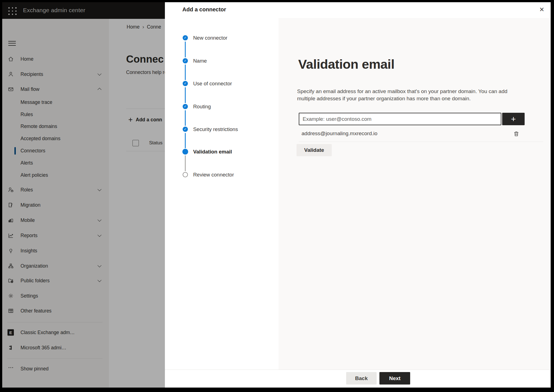  Describe the element at coordinates (222, 84) in the screenshot. I see `wizard-step-use-of-connector: Use of connector` at that location.